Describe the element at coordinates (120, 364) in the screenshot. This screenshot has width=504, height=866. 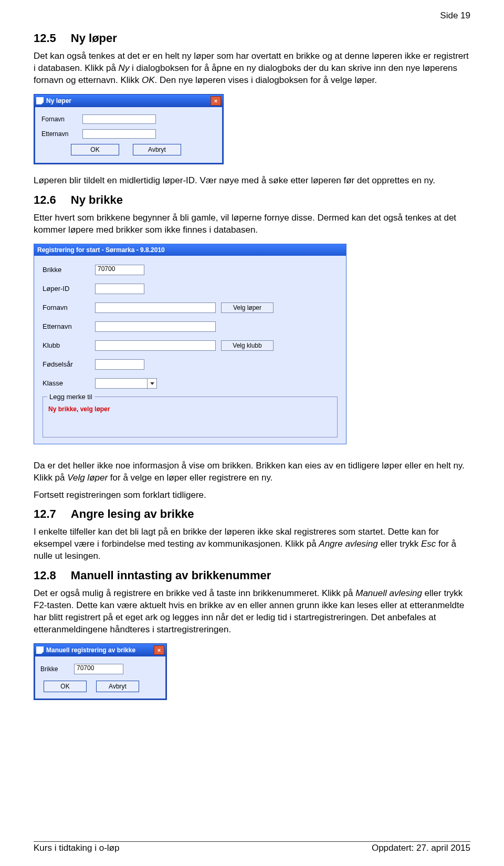
I see `fodselsar-input` at that location.